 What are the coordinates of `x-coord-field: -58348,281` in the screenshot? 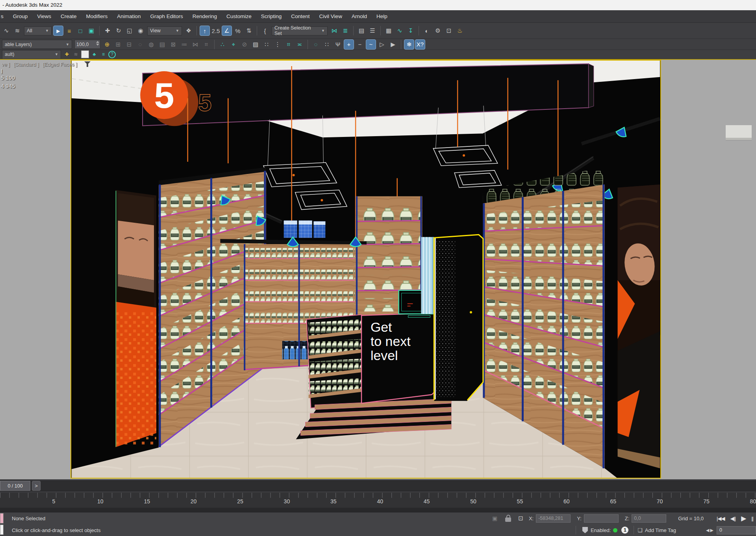 It's located at (553, 519).